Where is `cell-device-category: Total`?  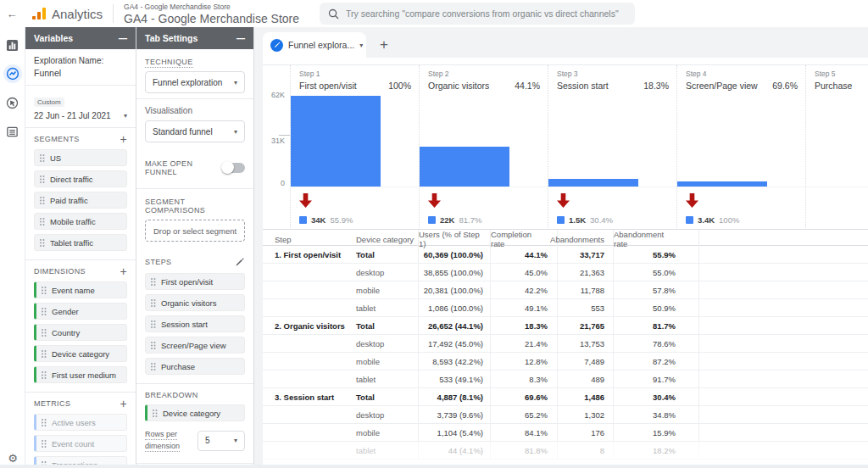 cell-device-category: Total is located at coordinates (387, 254).